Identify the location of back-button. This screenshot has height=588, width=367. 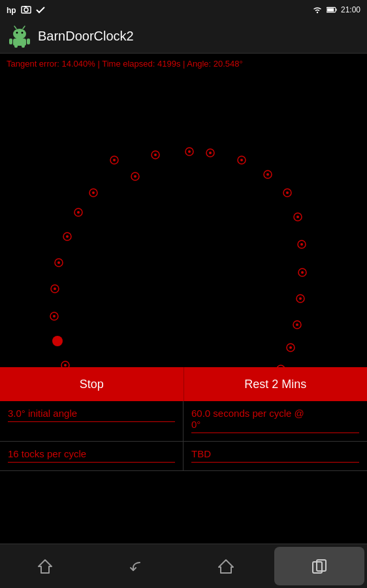
(46, 566).